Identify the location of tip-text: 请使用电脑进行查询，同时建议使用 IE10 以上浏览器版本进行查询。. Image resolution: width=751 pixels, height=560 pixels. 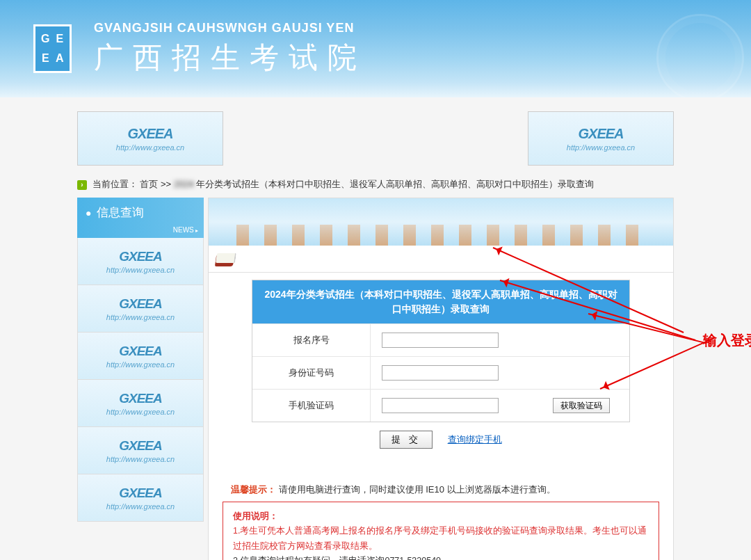
(417, 490).